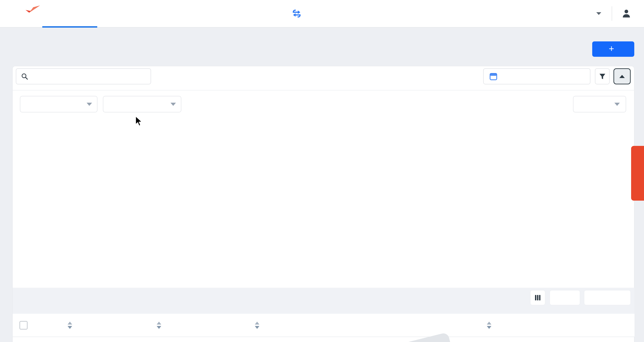 The width and height of the screenshot is (644, 342). I want to click on tab-active-underline, so click(70, 27).